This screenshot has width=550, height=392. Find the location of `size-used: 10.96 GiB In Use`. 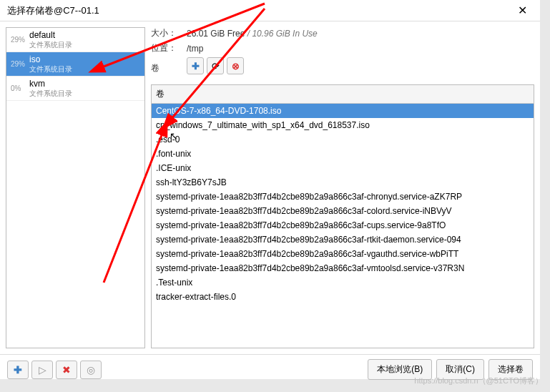

size-used: 10.96 GiB In Use is located at coordinates (285, 34).